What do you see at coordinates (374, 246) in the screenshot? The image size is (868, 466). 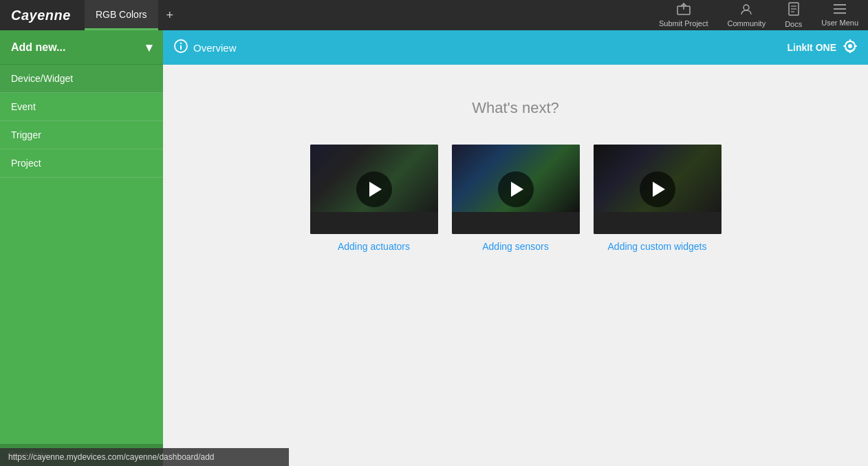 I see `video-label-actuators: Adding actuators` at bounding box center [374, 246].